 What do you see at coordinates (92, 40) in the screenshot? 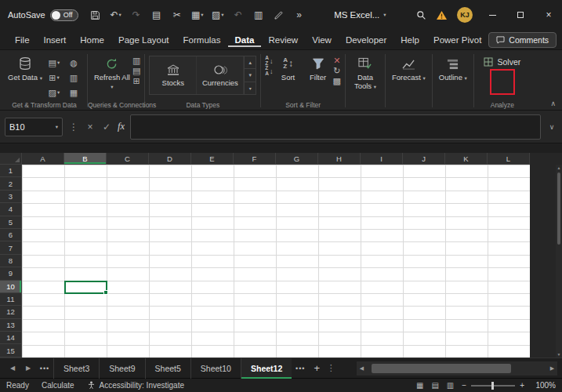
I see `tab-home: Home` at bounding box center [92, 40].